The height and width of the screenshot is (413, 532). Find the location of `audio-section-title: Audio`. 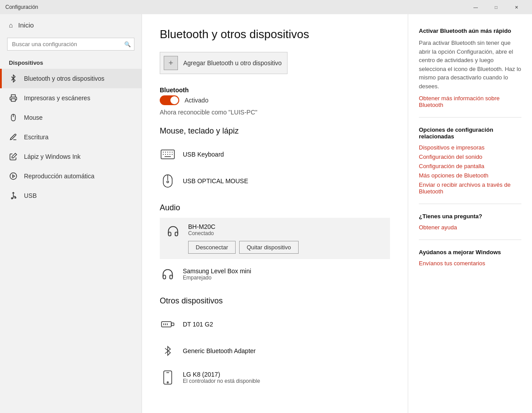

audio-section-title: Audio is located at coordinates (275, 208).